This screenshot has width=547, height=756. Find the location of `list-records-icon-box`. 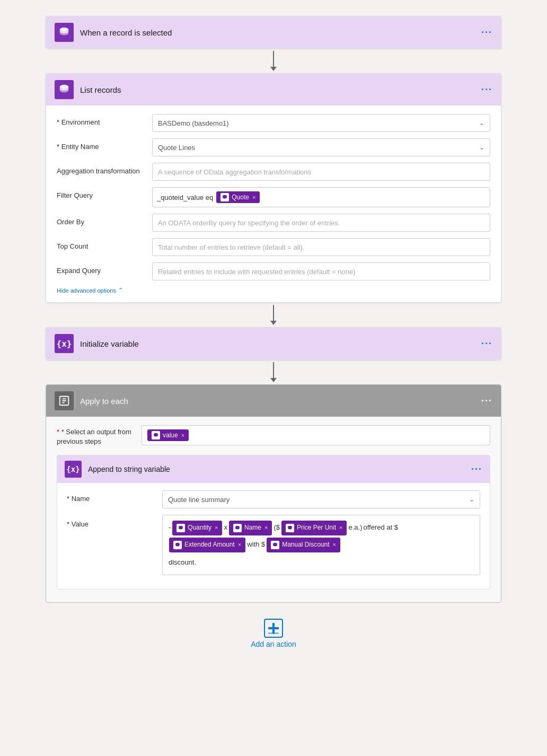

list-records-icon-box is located at coordinates (64, 90).